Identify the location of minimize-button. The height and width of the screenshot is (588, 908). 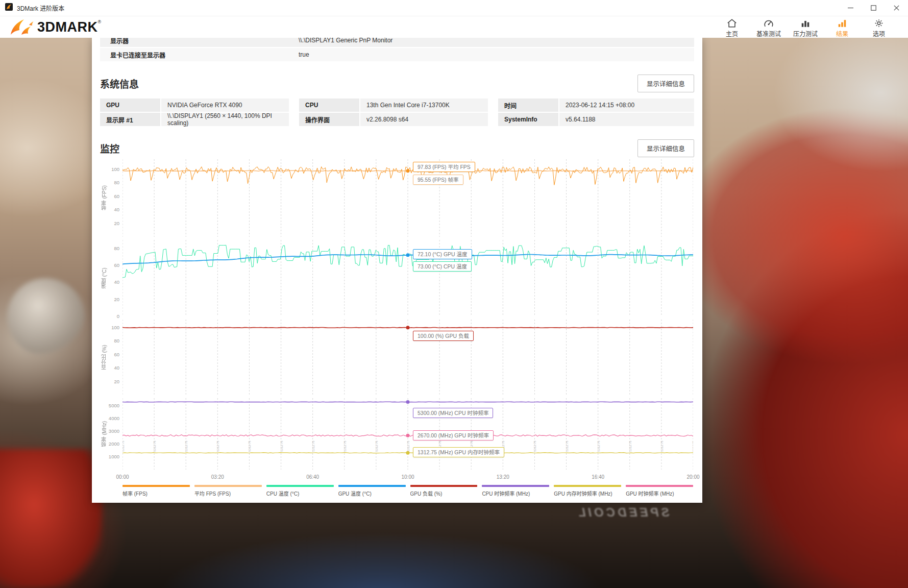
(850, 8).